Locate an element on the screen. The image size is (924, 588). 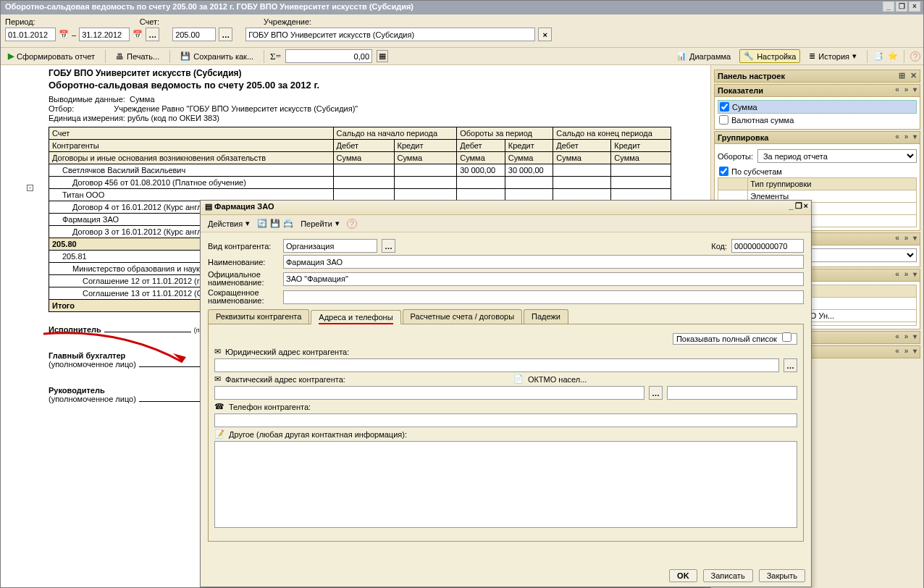
fav2-icon: ⭐ is located at coordinates (893, 56).